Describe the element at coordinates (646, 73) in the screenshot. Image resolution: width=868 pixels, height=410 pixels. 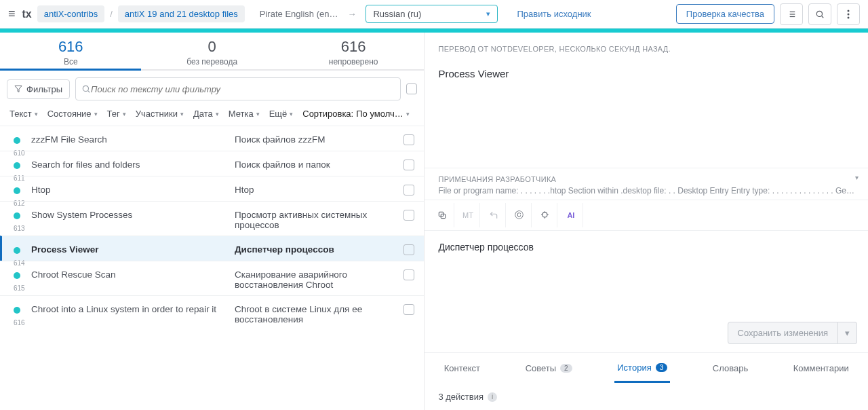
I see `source-string: Process Viewer` at that location.